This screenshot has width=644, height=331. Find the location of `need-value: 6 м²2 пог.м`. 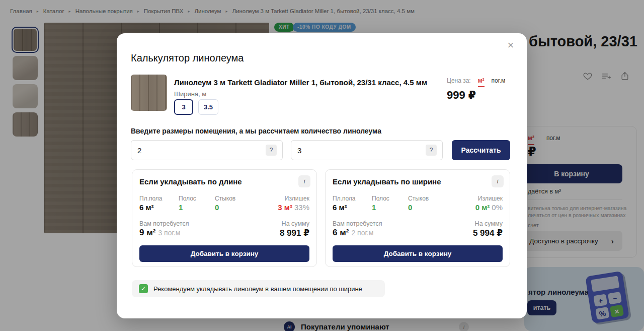

need-value: 6 м²2 пог.м is located at coordinates (353, 233).